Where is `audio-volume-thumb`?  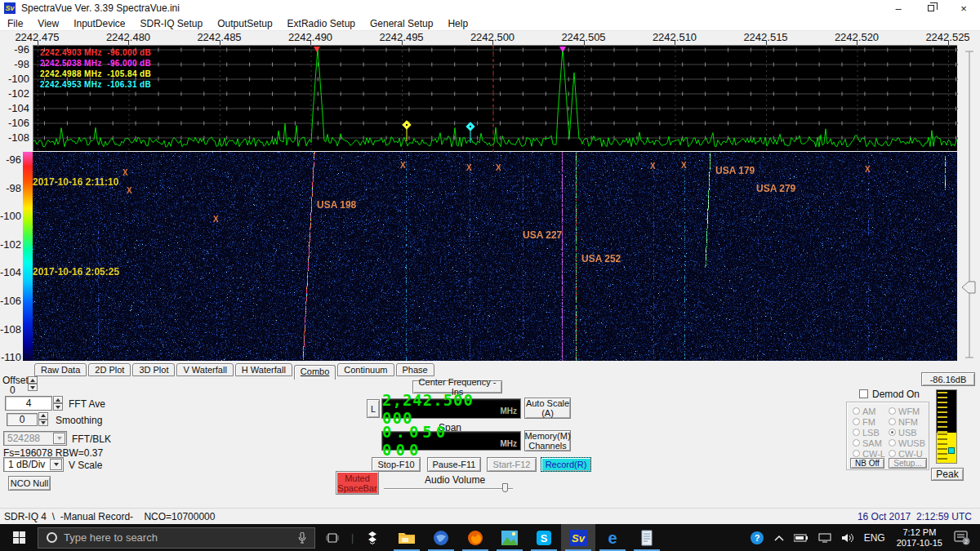 audio-volume-thumb is located at coordinates (505, 488).